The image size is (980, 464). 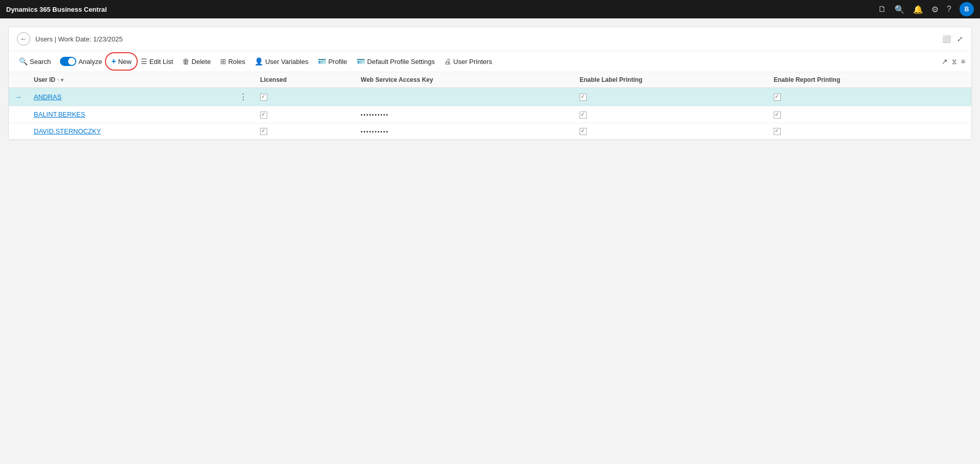 I want to click on row-context-menu: ⋮, so click(x=244, y=97).